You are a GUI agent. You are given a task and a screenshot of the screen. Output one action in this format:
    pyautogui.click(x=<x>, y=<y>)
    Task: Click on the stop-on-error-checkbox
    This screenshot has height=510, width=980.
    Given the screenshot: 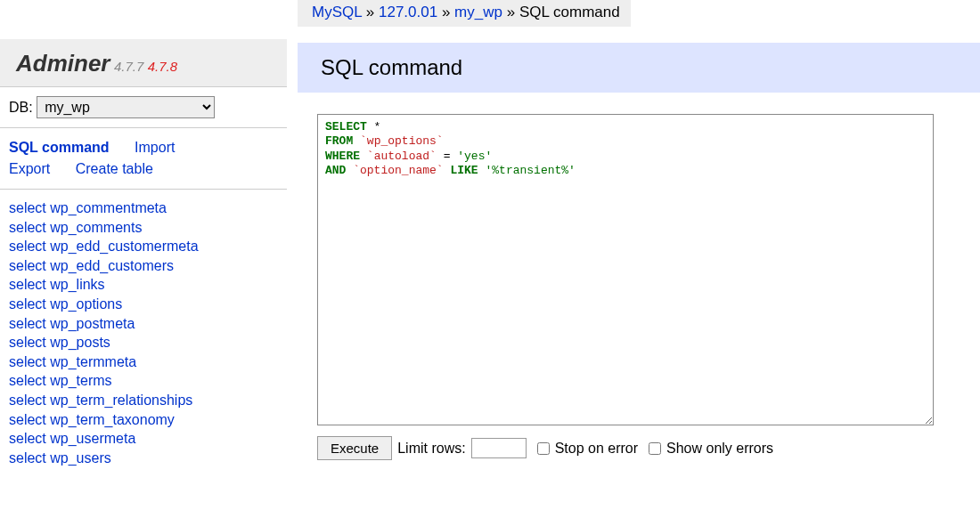 What is the action you would take?
    pyautogui.click(x=543, y=449)
    